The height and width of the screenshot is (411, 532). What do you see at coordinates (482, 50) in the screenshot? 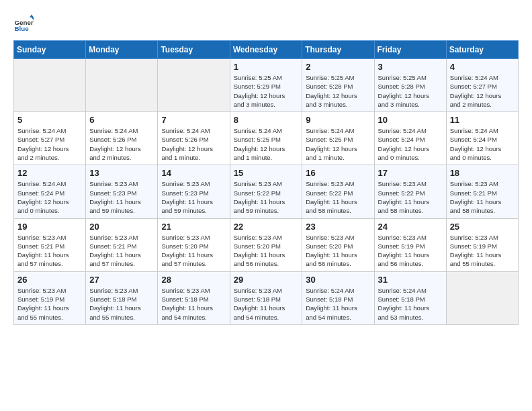
I see `weekday-header-saturday: Saturday` at bounding box center [482, 50].